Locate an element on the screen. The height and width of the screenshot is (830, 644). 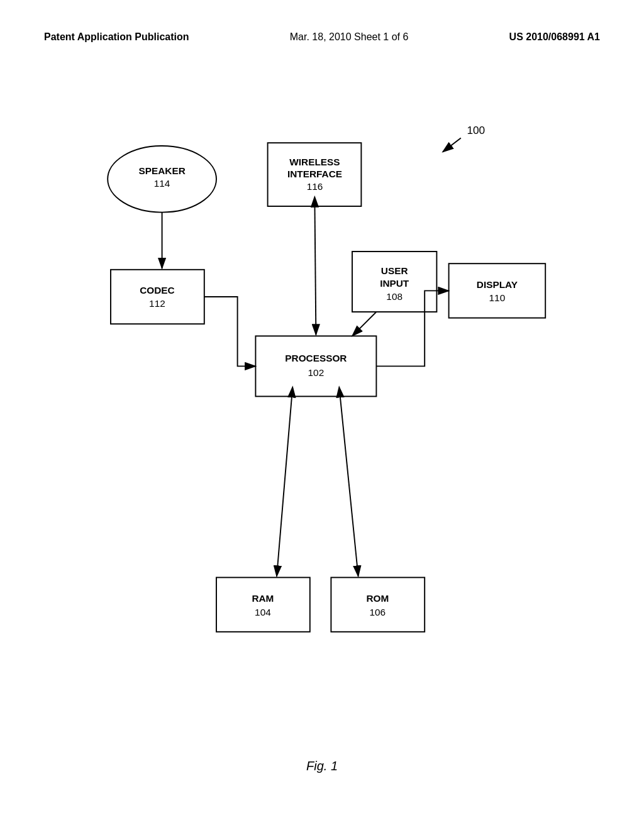
speaker-label: SPEAKER is located at coordinates (162, 171).